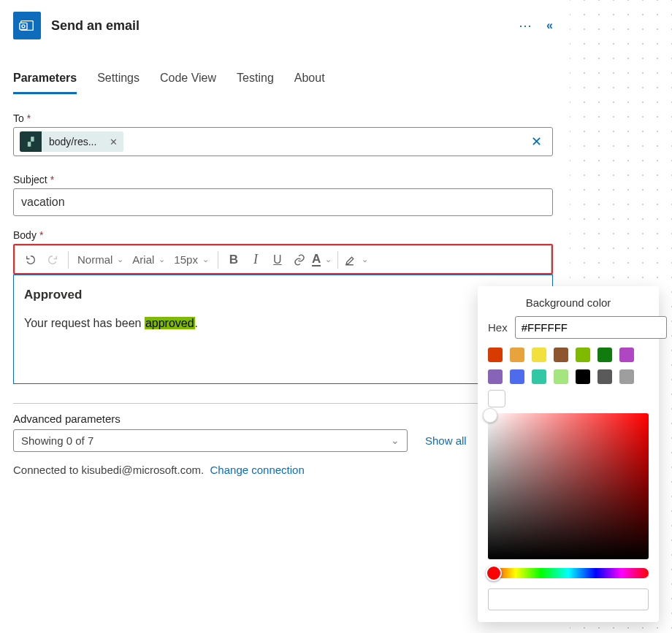 The width and height of the screenshot is (672, 633). What do you see at coordinates (490, 415) in the screenshot?
I see `sv-thumb` at bounding box center [490, 415].